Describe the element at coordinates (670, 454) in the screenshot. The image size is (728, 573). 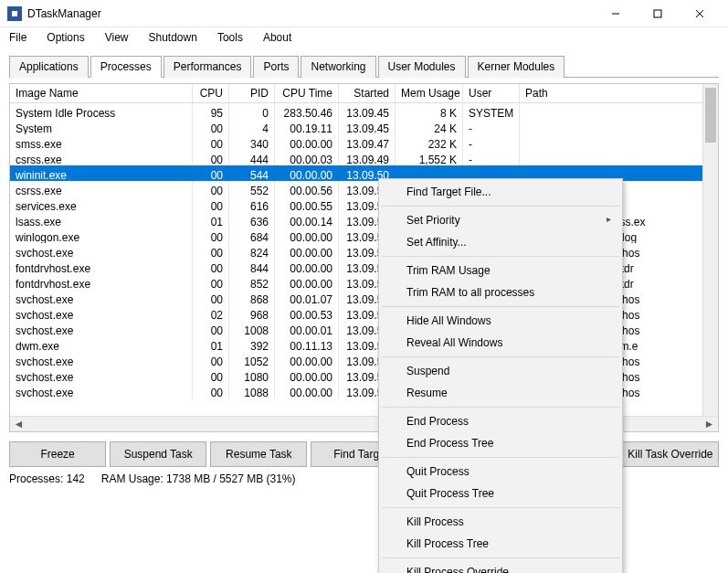
I see `kill-task-override-button: Kill Task Override` at that location.